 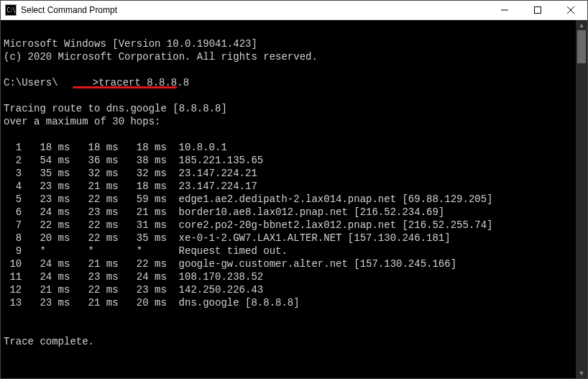 I want to click on hop-time-3: 59 ms, so click(x=142, y=199).